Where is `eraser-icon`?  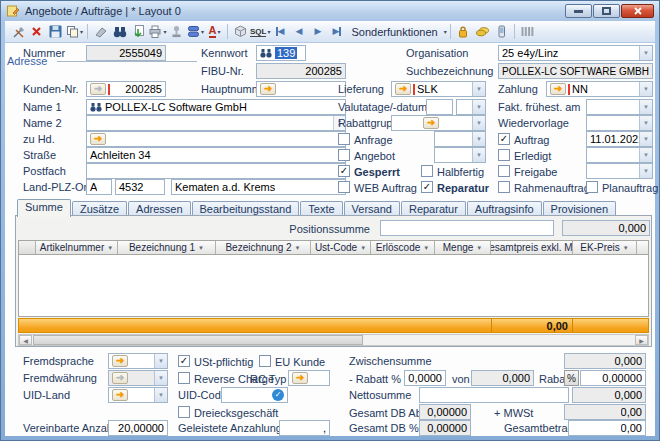
eraser-icon is located at coordinates (100, 32).